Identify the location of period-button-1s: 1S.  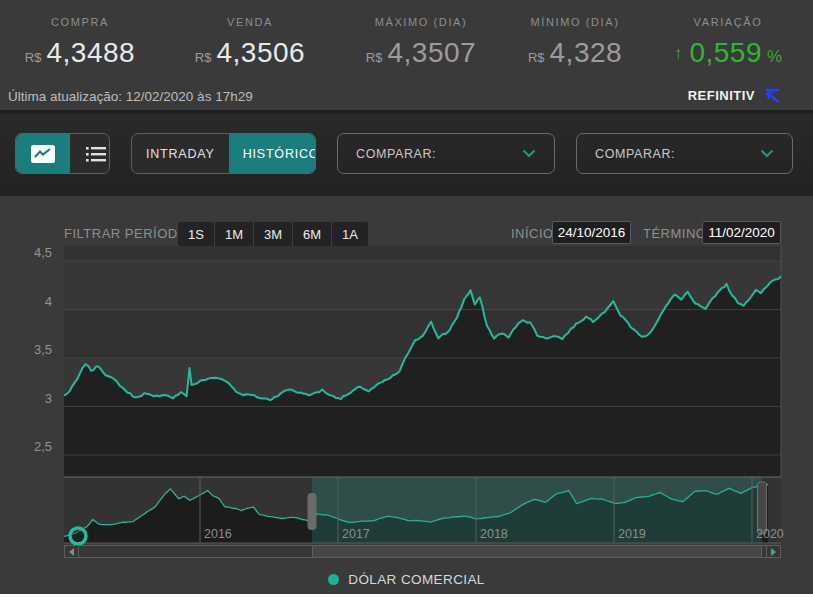
(196, 234).